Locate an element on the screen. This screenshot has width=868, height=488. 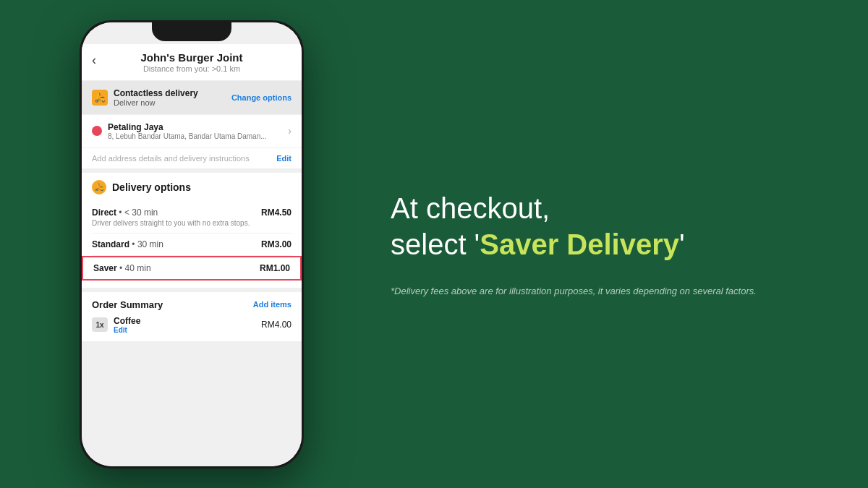
change-options-button: Change options is located at coordinates (262, 98).